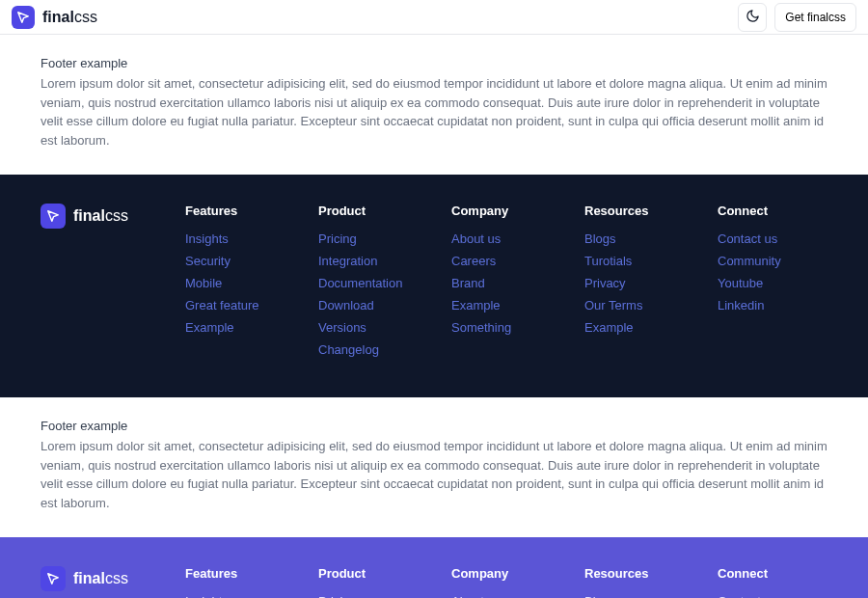 Image resolution: width=868 pixels, height=598 pixels. I want to click on footer-link: Download, so click(373, 305).